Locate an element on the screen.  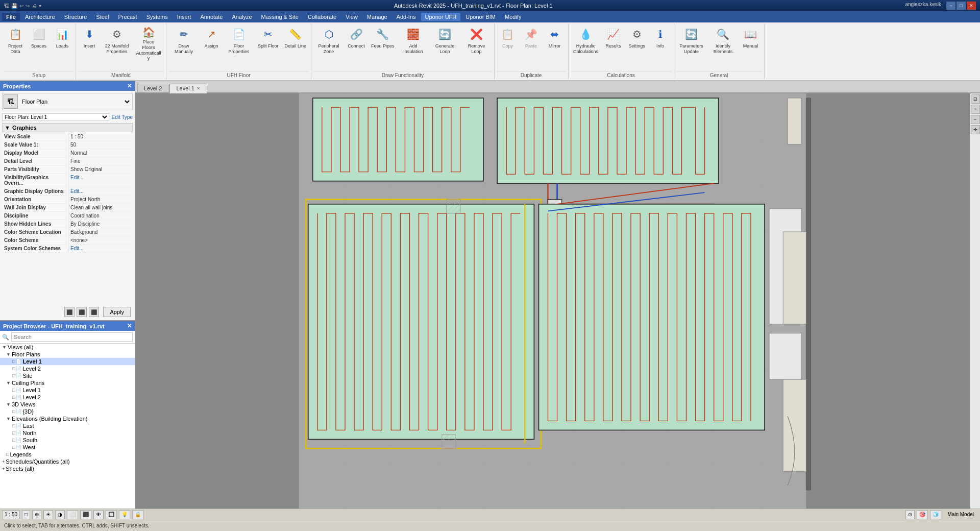
copy-button: 📋 Copy is located at coordinates (508, 42).